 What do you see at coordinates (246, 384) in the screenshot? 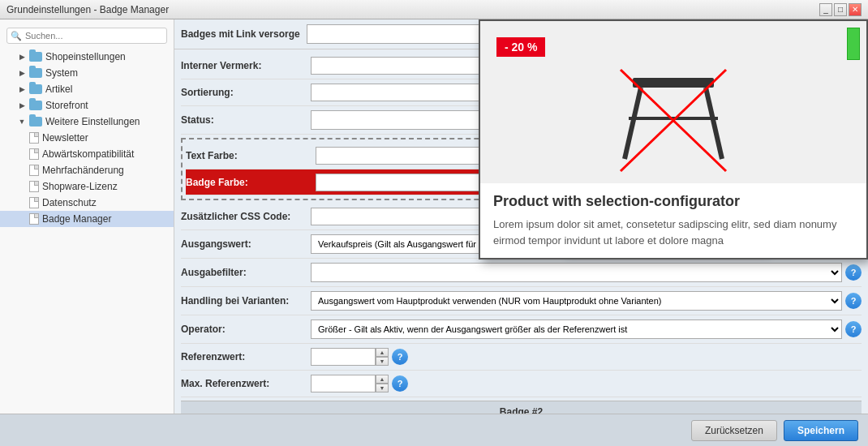
I see `max-referenzwert-label: Max. Referenzwert:` at bounding box center [246, 384].